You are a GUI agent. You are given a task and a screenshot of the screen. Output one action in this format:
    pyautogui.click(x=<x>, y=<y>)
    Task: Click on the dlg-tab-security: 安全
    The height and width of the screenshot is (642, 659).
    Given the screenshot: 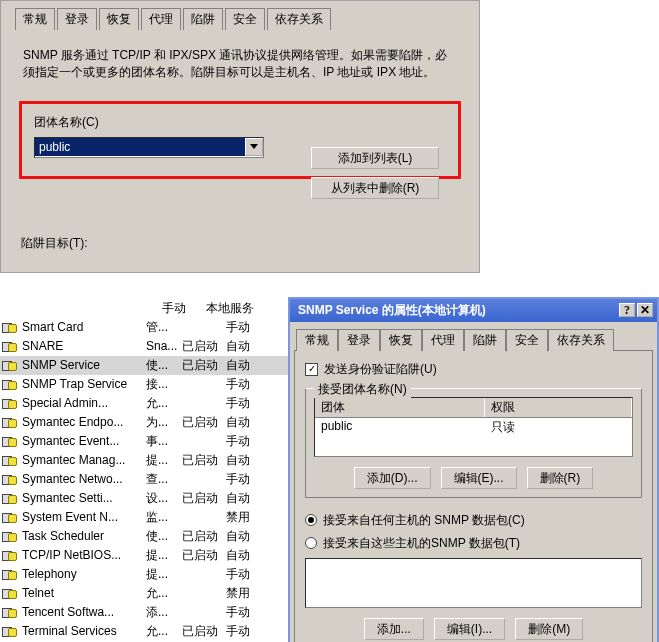 What is the action you would take?
    pyautogui.click(x=527, y=340)
    